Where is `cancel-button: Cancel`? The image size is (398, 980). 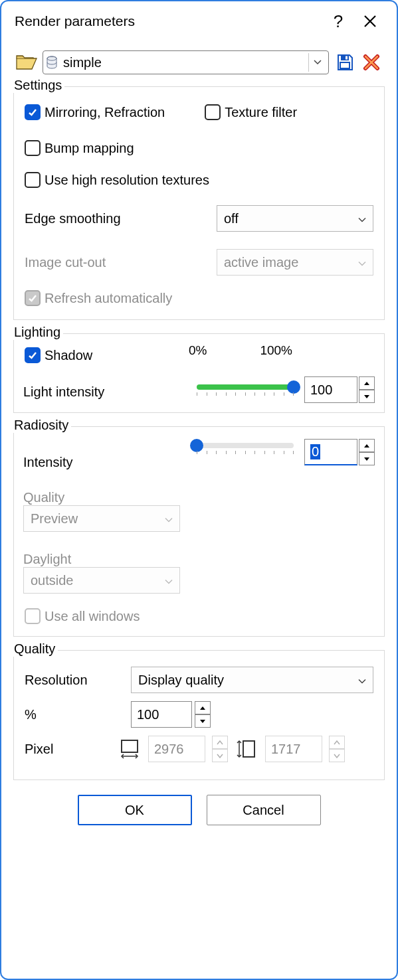 cancel-button: Cancel is located at coordinates (264, 810).